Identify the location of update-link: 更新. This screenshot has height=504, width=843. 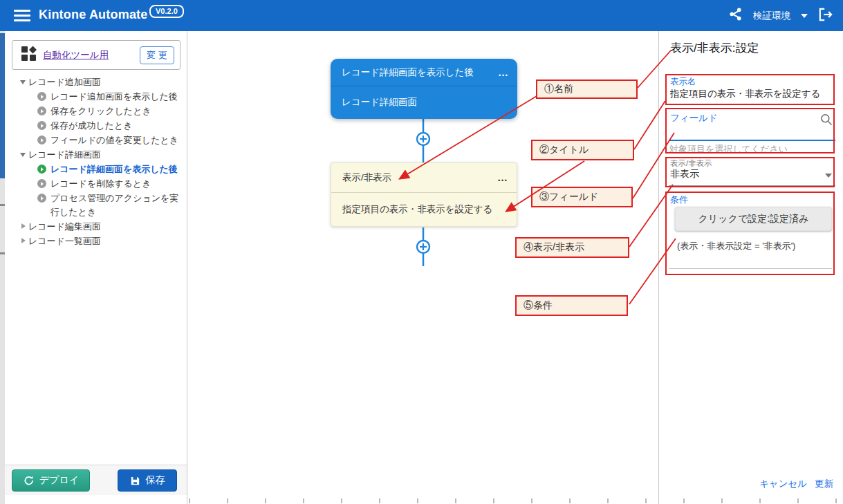
(824, 484).